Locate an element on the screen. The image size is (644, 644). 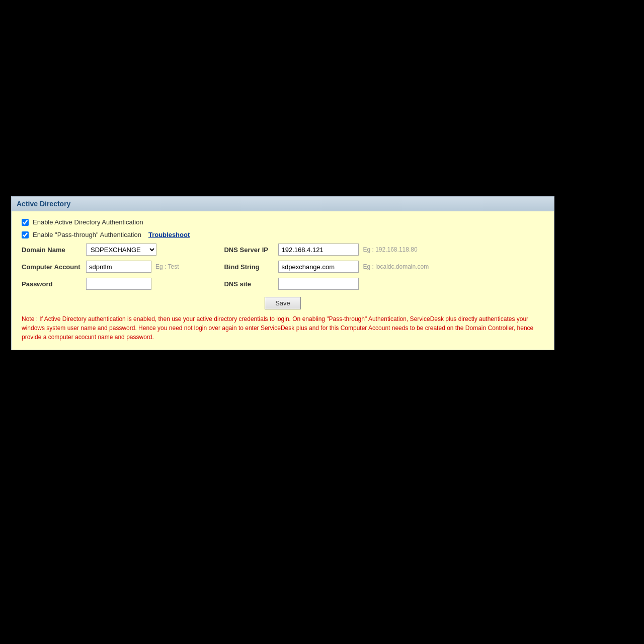
dns-site-input is located at coordinates (318, 284).